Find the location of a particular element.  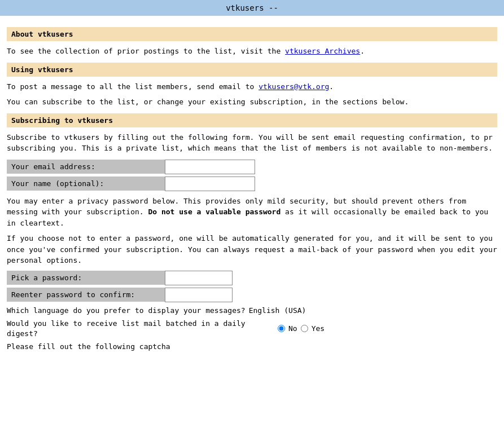

pick-password-row: Pick a password: is located at coordinates (252, 278).